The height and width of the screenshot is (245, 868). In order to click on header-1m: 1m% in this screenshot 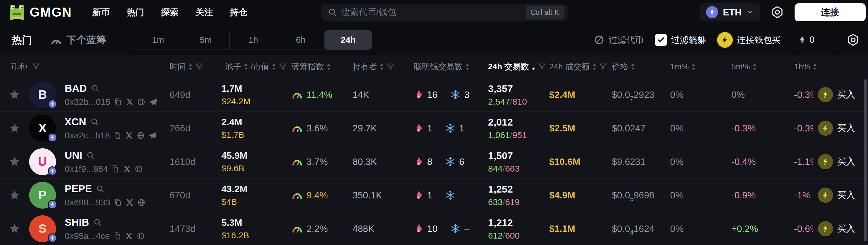, I will do `click(701, 67)`.